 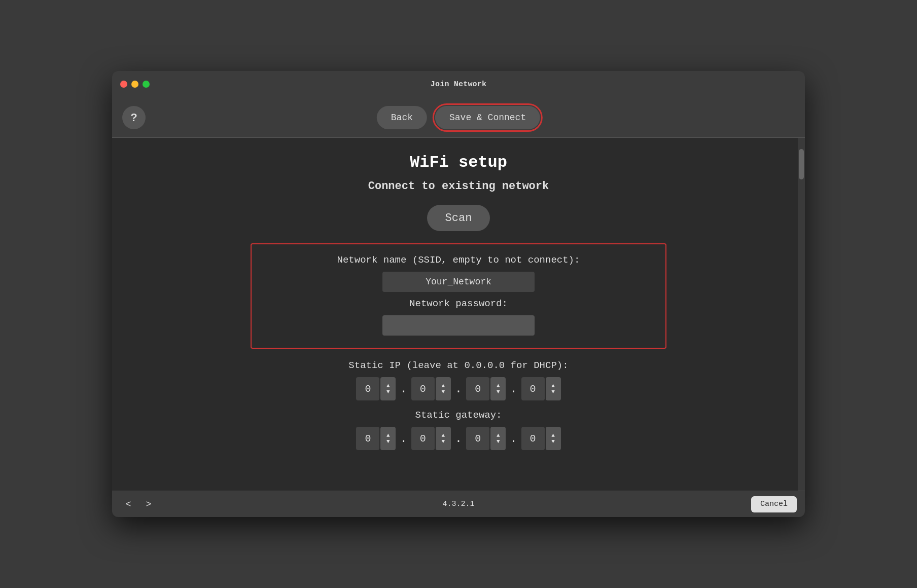 I want to click on nav-forward-button: >, so click(x=149, y=504).